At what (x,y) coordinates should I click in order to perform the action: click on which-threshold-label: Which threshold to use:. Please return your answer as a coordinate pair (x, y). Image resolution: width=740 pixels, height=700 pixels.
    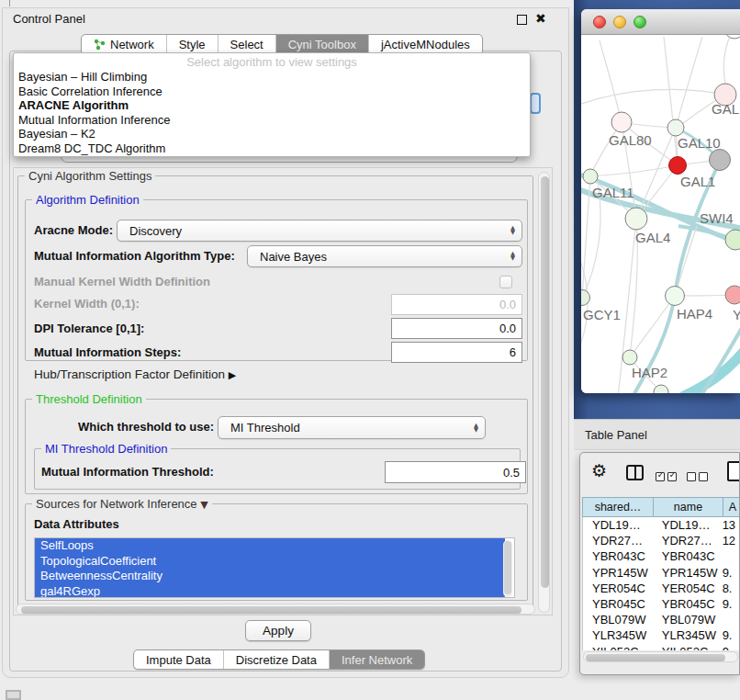
    Looking at the image, I should click on (146, 427).